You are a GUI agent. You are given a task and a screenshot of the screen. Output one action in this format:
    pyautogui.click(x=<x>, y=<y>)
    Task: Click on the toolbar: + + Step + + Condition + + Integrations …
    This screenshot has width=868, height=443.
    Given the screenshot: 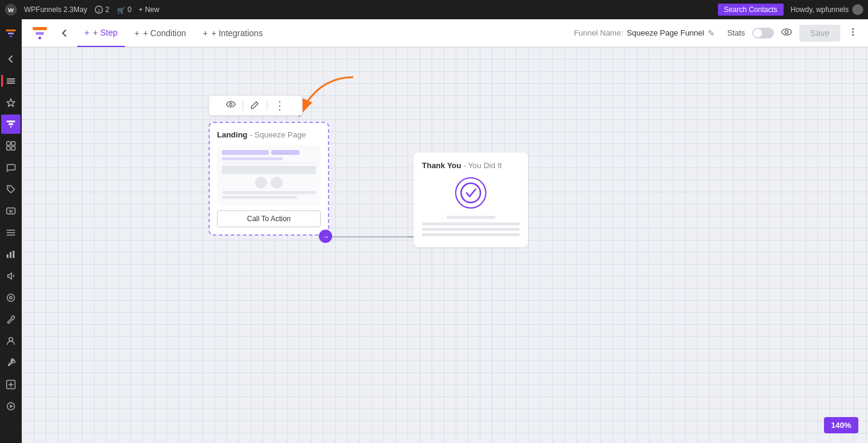 What is the action you would take?
    pyautogui.click(x=445, y=33)
    